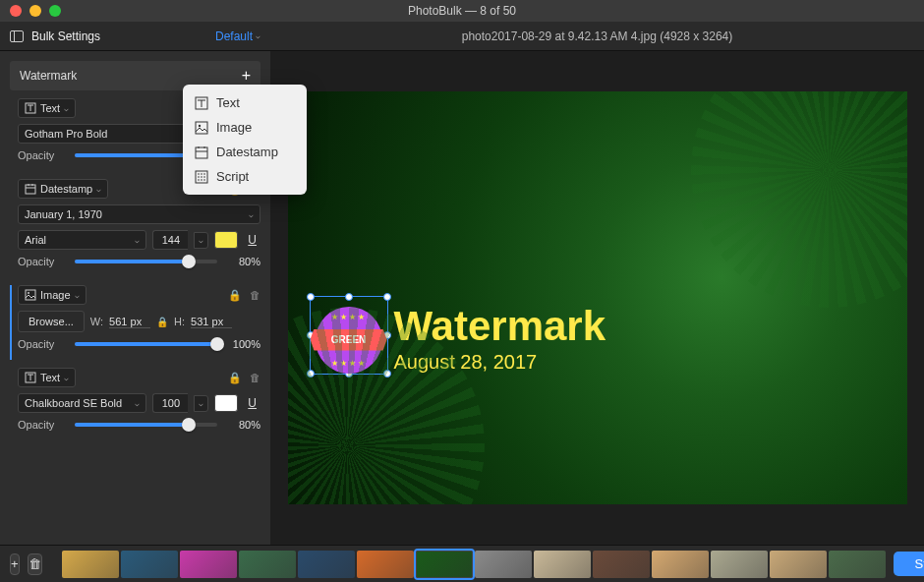 The width and height of the screenshot is (924, 582). What do you see at coordinates (598, 36) in the screenshot?
I see `current-filename: photo2017-08-29 at 9.42.13 AM 4.jpg (492…` at bounding box center [598, 36].